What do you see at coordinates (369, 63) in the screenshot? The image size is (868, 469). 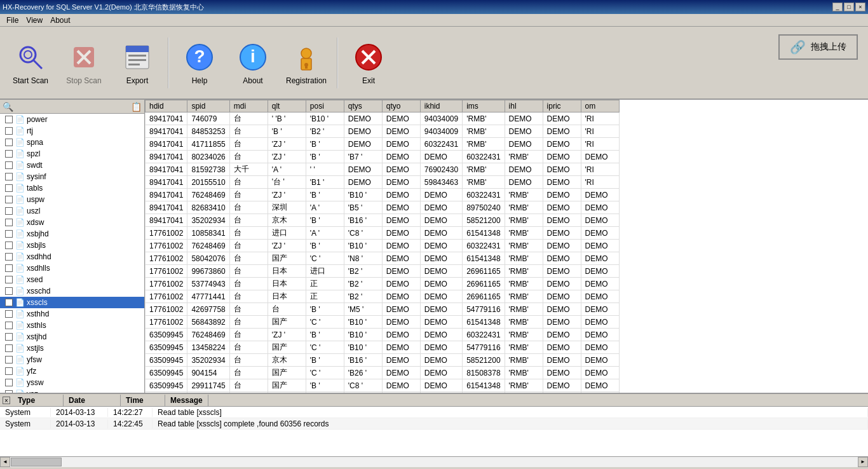 I see `exit-button: Exit` at bounding box center [369, 63].